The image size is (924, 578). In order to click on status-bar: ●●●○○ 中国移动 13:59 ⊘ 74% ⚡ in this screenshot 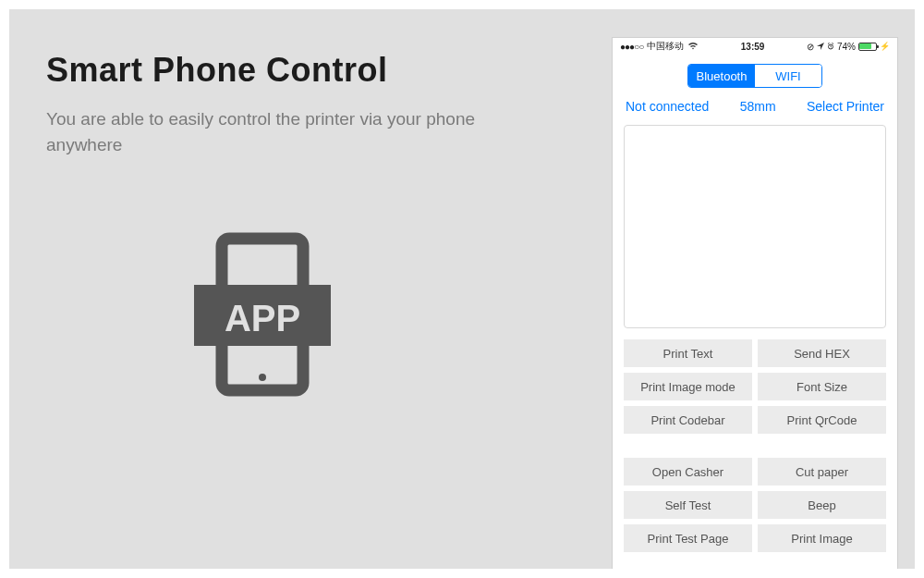, I will do `click(755, 46)`.